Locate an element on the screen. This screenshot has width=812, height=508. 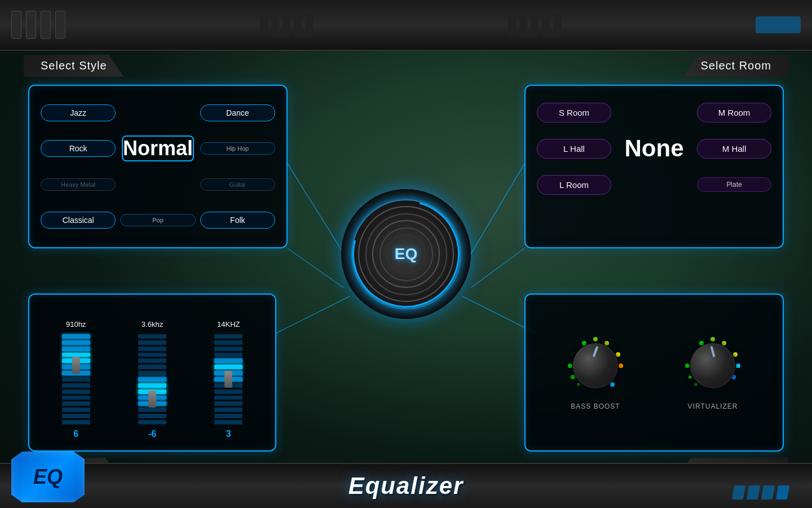
room-grid: S Room None M Room L Hall M Hall L Room … is located at coordinates (654, 167).